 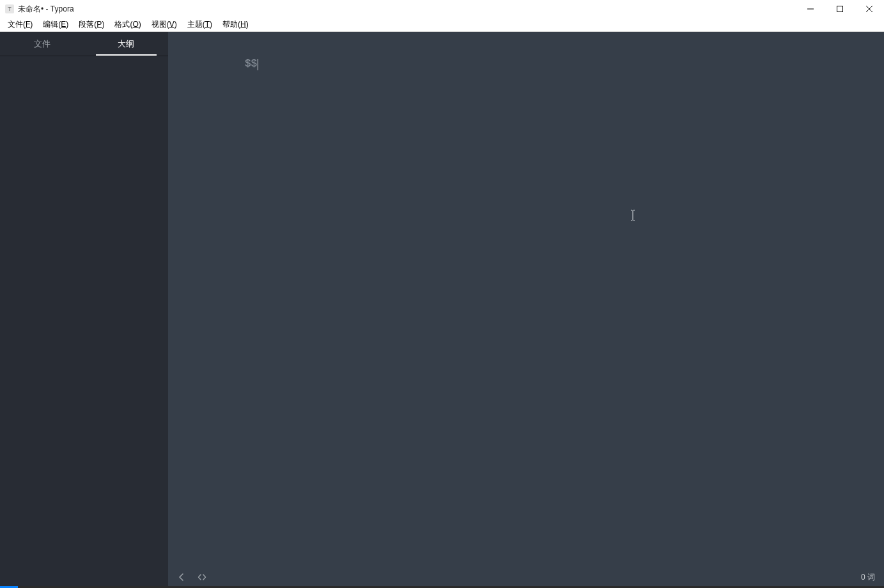 What do you see at coordinates (164, 24) in the screenshot?
I see `menu-view: 视图(V)` at bounding box center [164, 24].